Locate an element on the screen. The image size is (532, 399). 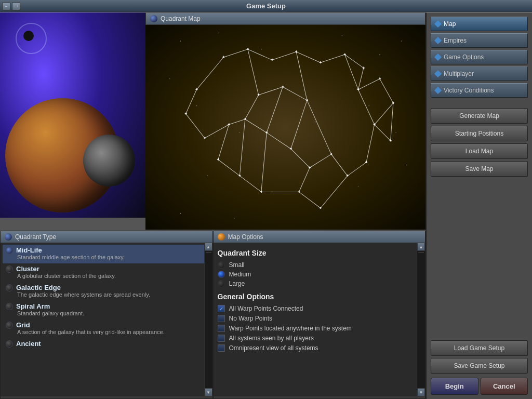
option-warp-anywhere: Warp Points located anywhere in the syst… is located at coordinates (320, 328).